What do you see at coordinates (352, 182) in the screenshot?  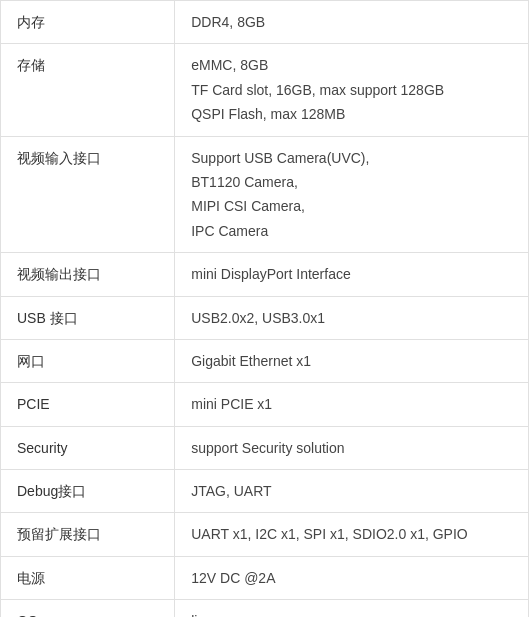 I see `spec-value-item: BT1120 Camera,` at bounding box center [352, 182].